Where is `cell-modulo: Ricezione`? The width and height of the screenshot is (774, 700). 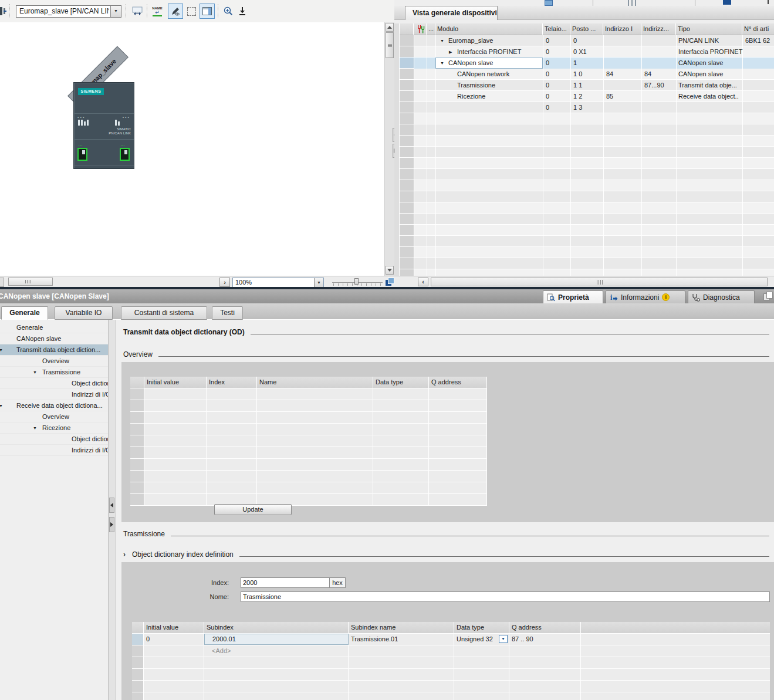 cell-modulo: Ricezione is located at coordinates (471, 96).